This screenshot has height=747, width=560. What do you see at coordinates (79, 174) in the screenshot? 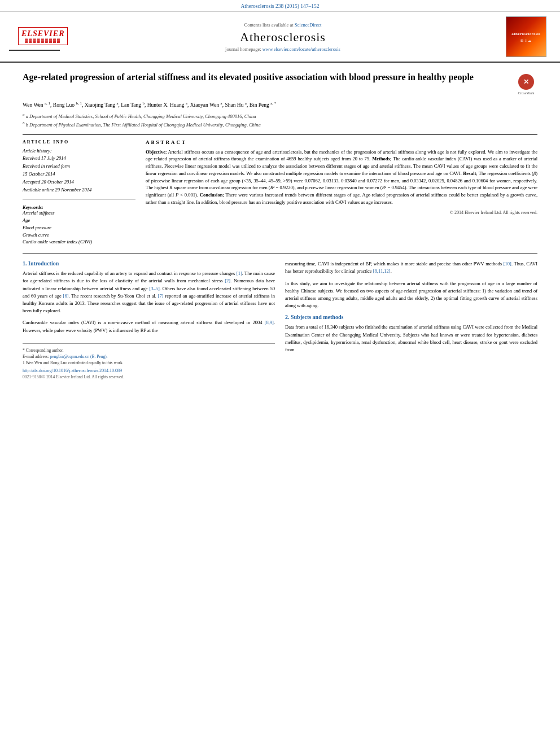
I see `history-revised-date: 15 October 2014` at bounding box center [79, 174].